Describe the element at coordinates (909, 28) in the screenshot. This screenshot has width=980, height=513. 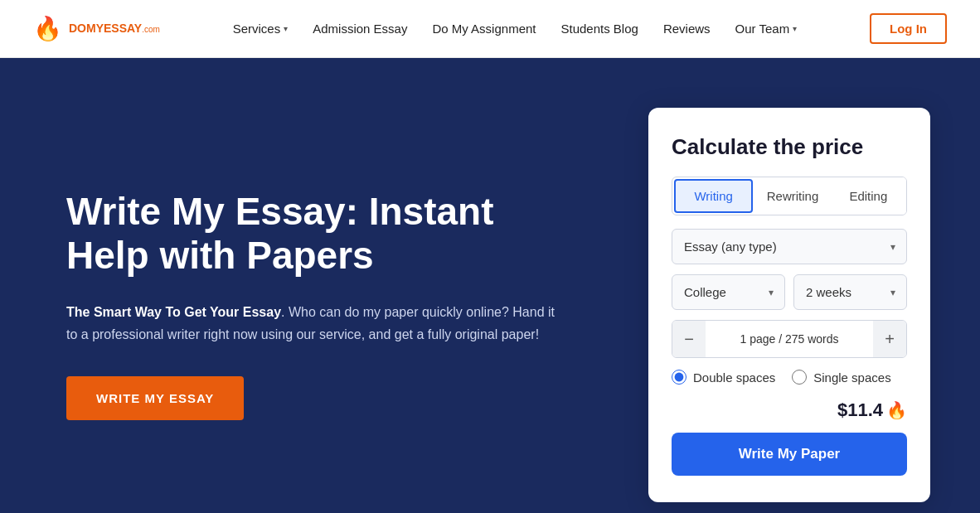
I see `login-button: Log In` at that location.